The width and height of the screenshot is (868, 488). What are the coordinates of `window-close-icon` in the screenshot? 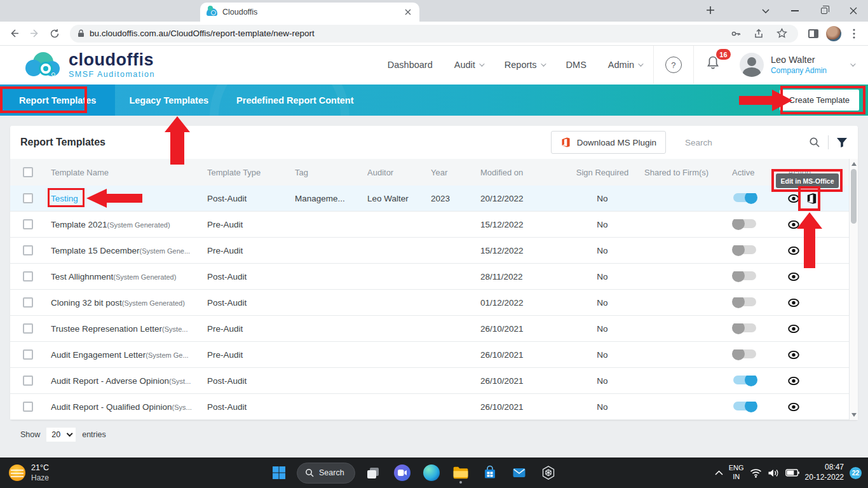 It's located at (853, 11).